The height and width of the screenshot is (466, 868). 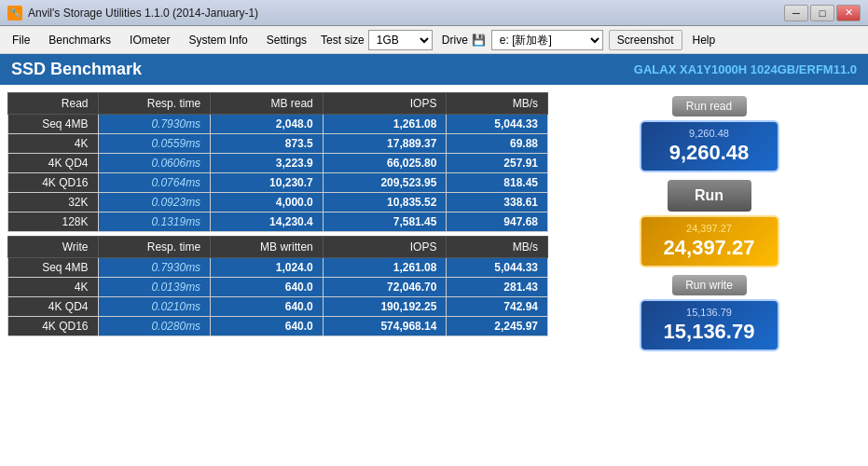 What do you see at coordinates (54, 248) in the screenshot?
I see `col-write: Write` at bounding box center [54, 248].